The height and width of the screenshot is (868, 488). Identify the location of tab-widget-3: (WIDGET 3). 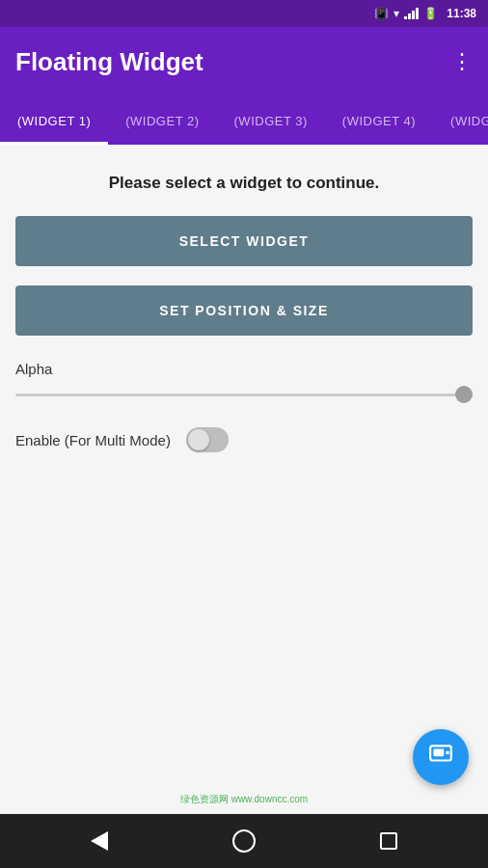
(271, 121).